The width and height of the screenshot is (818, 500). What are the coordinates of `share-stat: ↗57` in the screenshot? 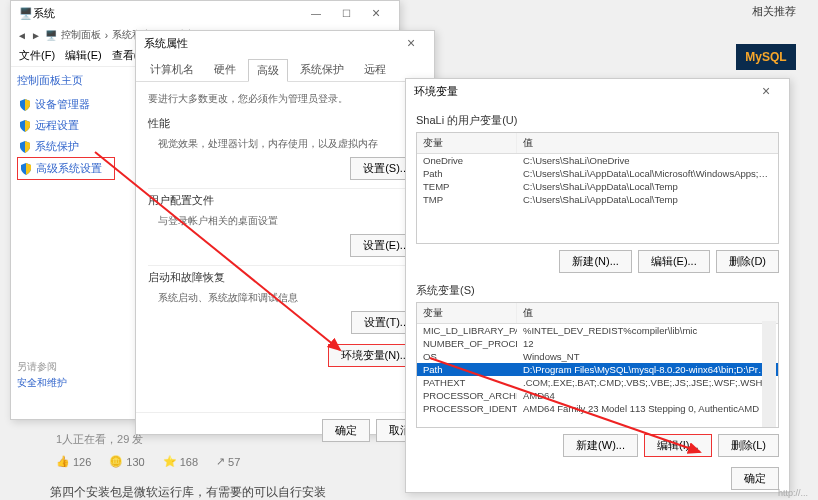 It's located at (228, 462).